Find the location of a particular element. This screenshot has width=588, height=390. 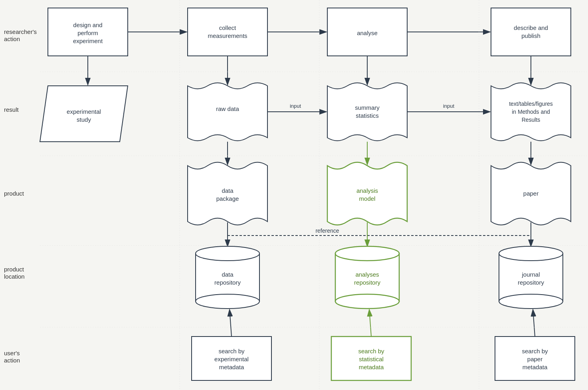

svg-text: experiment is located at coordinates (88, 41).